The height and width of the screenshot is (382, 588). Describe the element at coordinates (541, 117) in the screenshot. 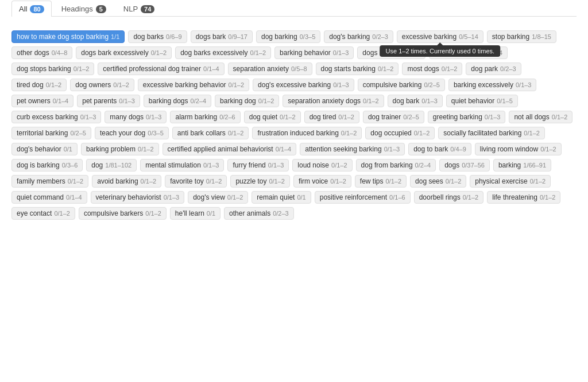

I see `tag-item-39: not all dogs0/1–2` at that location.